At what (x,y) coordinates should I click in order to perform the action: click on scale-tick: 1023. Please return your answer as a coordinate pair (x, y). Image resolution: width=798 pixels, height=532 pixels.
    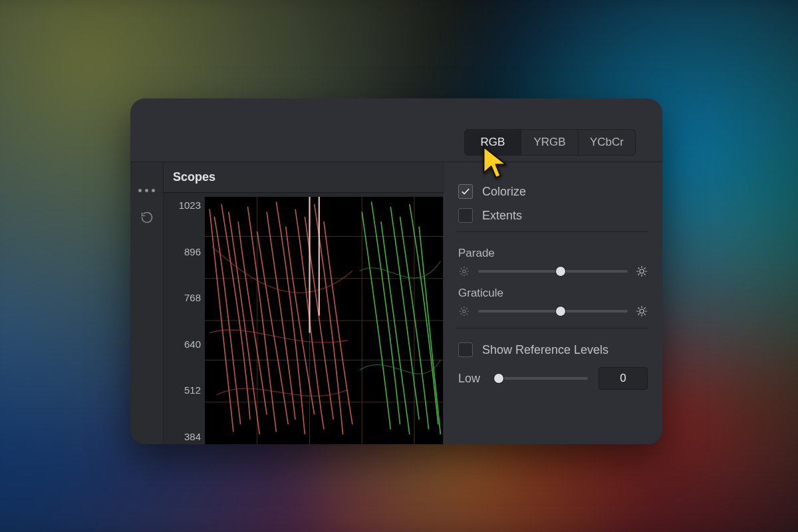
    Looking at the image, I should click on (182, 205).